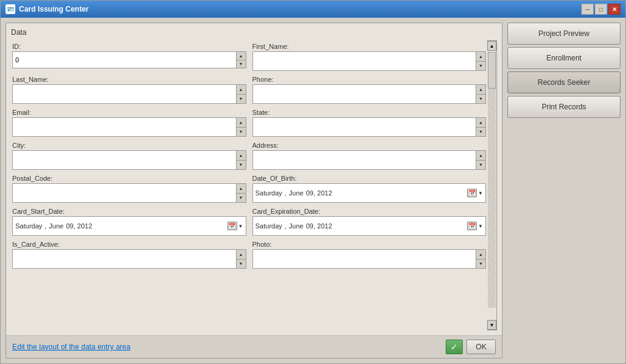 The image size is (626, 364). I want to click on card-exp-dropdown-arrow: ▼, so click(481, 226).